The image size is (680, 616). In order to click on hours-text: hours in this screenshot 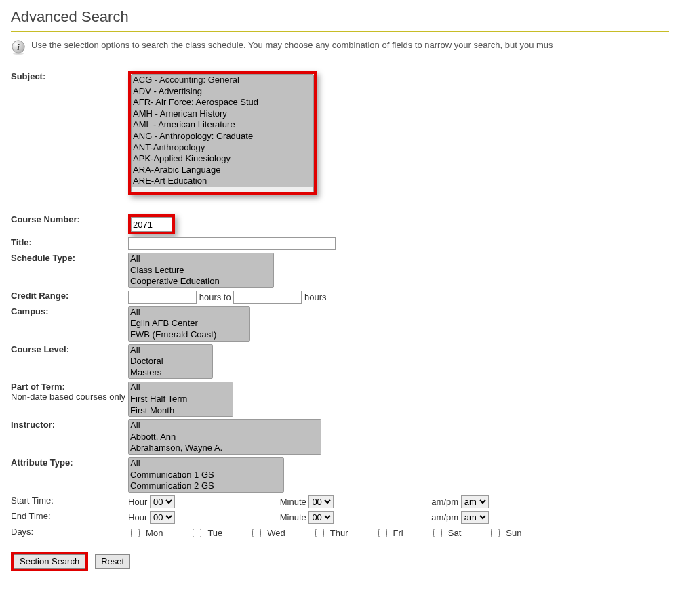, I will do `click(316, 297)`.